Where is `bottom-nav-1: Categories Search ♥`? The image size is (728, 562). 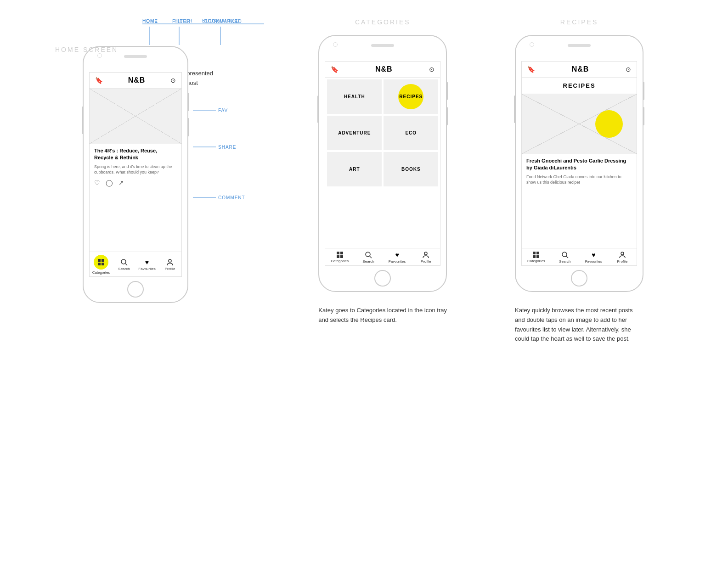
bottom-nav-1: Categories Search ♥ is located at coordinates (135, 264).